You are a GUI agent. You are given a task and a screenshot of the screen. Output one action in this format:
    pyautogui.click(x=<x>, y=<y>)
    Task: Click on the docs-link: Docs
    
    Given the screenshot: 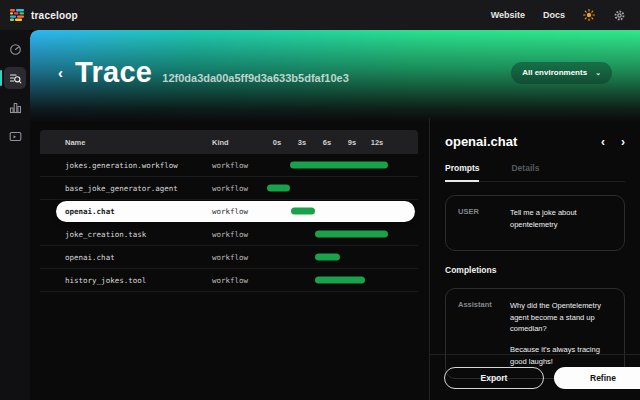 What is the action you would take?
    pyautogui.click(x=554, y=15)
    